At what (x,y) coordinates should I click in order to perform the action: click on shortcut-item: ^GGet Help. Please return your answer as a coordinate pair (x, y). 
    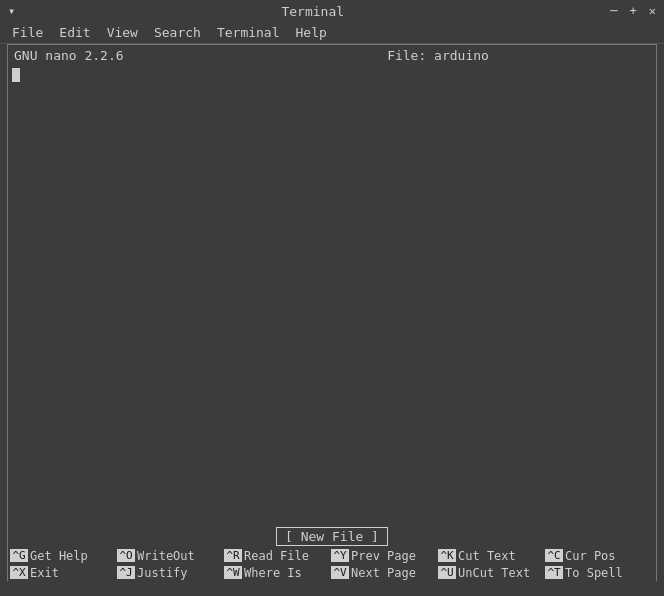
    Looking at the image, I should click on (62, 556).